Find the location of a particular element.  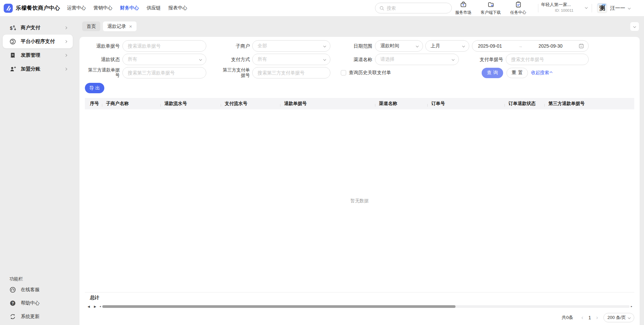

third-pay-no-input is located at coordinates (291, 73).